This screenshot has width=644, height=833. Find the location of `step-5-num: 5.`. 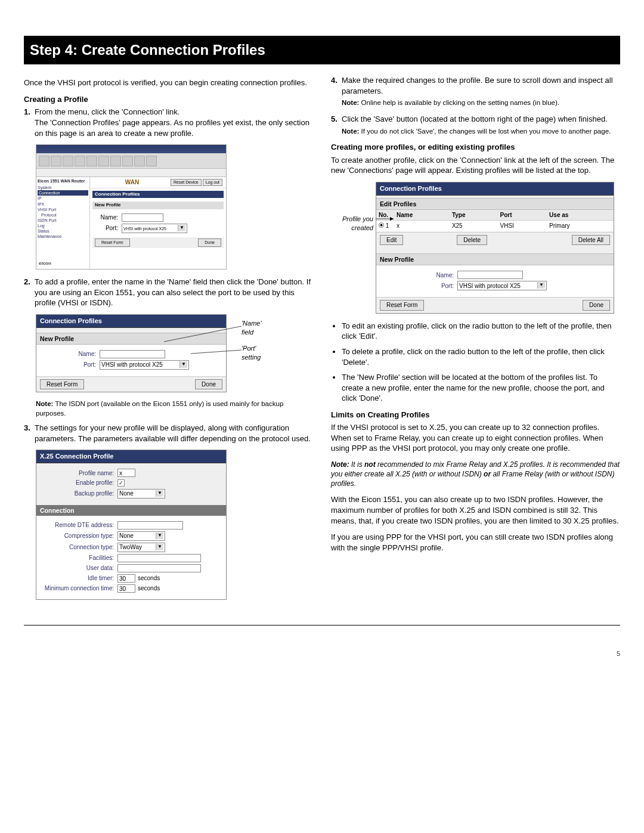

step-5-num: 5. is located at coordinates (334, 119).